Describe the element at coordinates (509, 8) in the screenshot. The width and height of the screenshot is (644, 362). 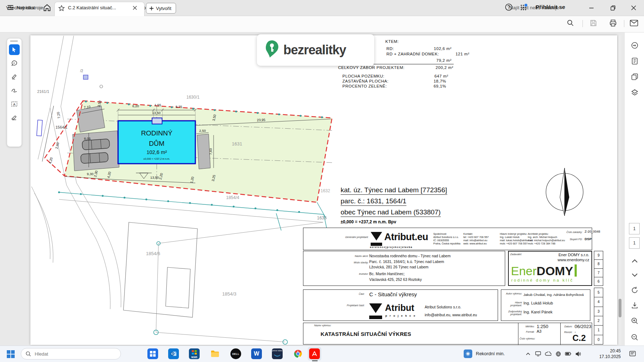
I see `help-icon` at that location.